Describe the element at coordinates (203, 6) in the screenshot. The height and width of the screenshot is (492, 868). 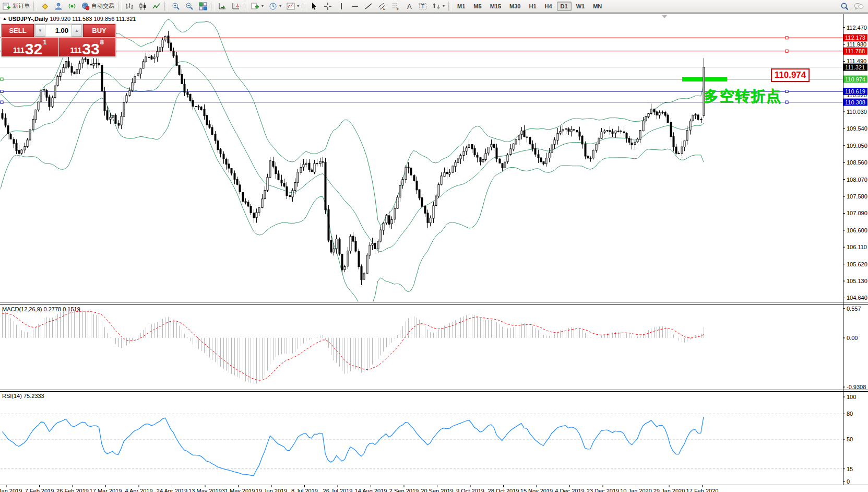
I see `tile-windows-button` at that location.